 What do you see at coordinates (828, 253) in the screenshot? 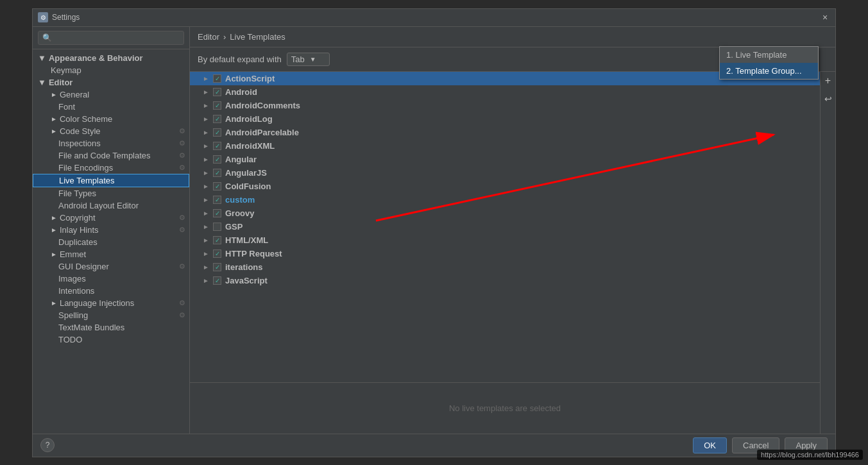
I see `action-buttons: + ↩` at bounding box center [828, 253].